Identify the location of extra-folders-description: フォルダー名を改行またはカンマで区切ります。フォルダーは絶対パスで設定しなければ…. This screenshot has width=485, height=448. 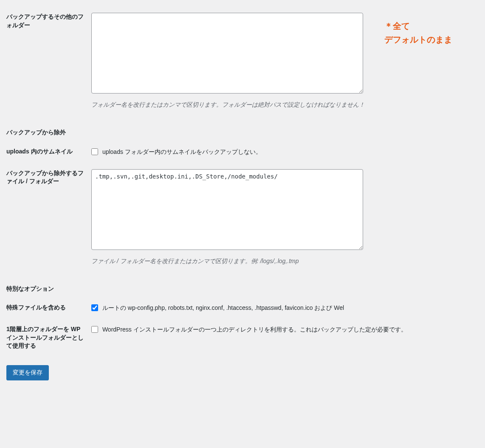
(283, 105).